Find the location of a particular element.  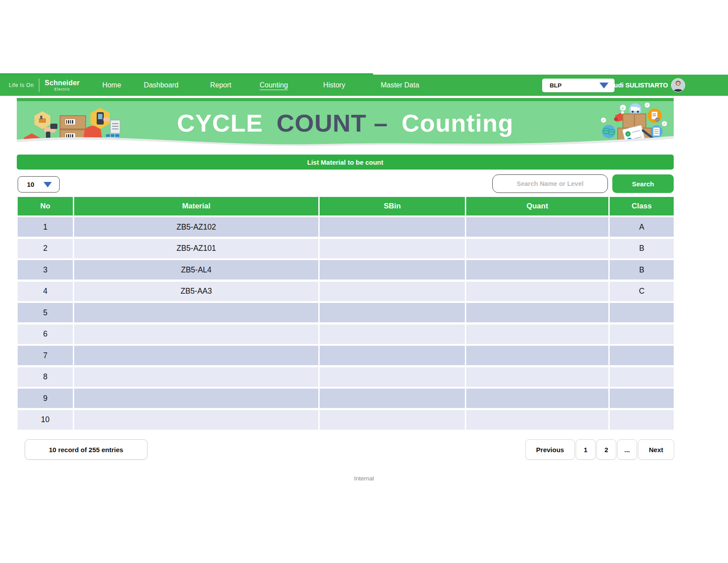

pagination-previous-button: Previous is located at coordinates (550, 450).